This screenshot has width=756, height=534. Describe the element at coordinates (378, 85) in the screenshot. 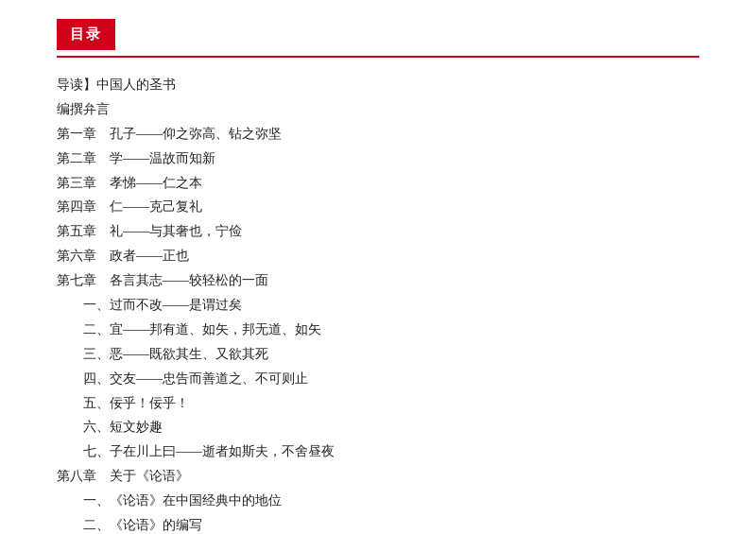

I see `toc-item: 导读】中国人的圣书` at that location.